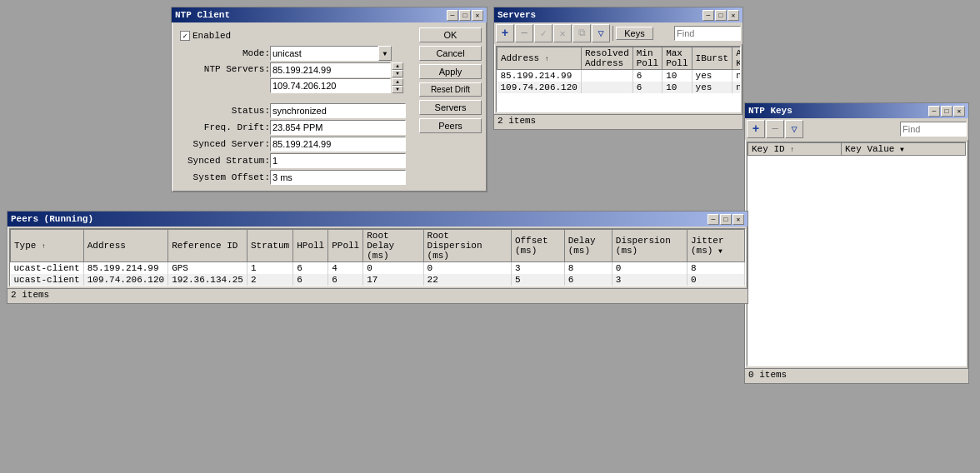 This screenshot has width=980, height=473. Describe the element at coordinates (393, 246) in the screenshot. I see `peers-col-root-delay: Root Delay (ms)` at that location.